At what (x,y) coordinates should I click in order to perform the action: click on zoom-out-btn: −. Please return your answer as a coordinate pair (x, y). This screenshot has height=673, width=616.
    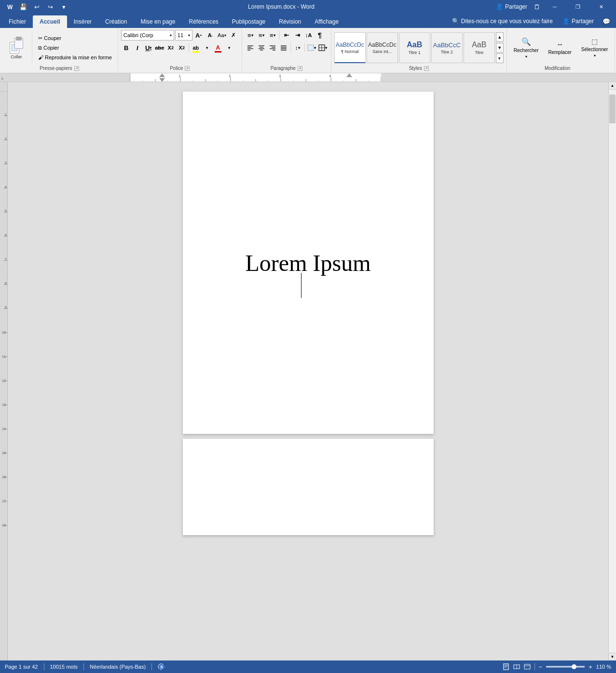
    Looking at the image, I should click on (541, 667).